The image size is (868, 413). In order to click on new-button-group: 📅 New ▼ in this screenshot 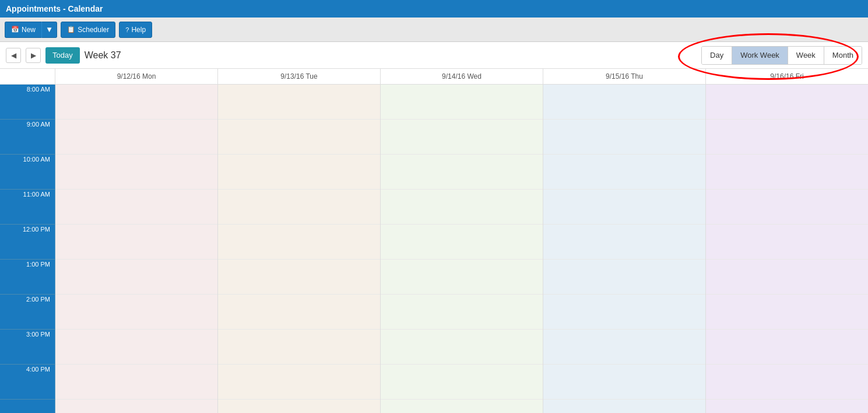, I will do `click(31, 30)`.